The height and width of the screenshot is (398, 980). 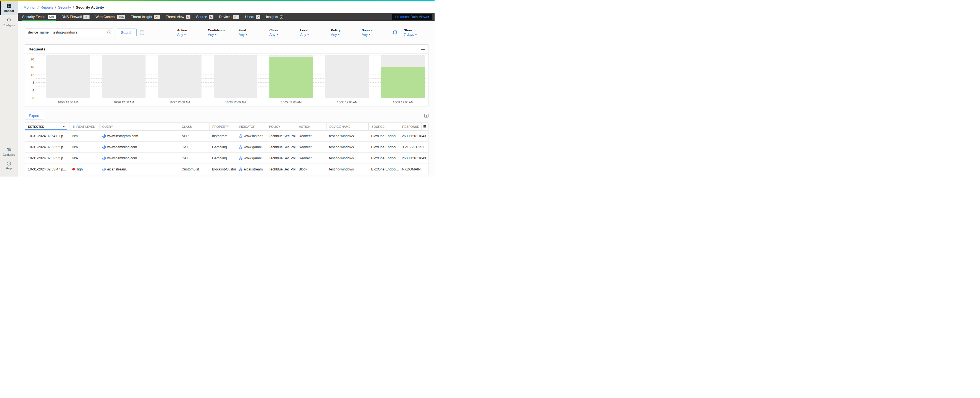 What do you see at coordinates (178, 17) in the screenshot?
I see `tab-threat-view: Threat View5` at bounding box center [178, 17].